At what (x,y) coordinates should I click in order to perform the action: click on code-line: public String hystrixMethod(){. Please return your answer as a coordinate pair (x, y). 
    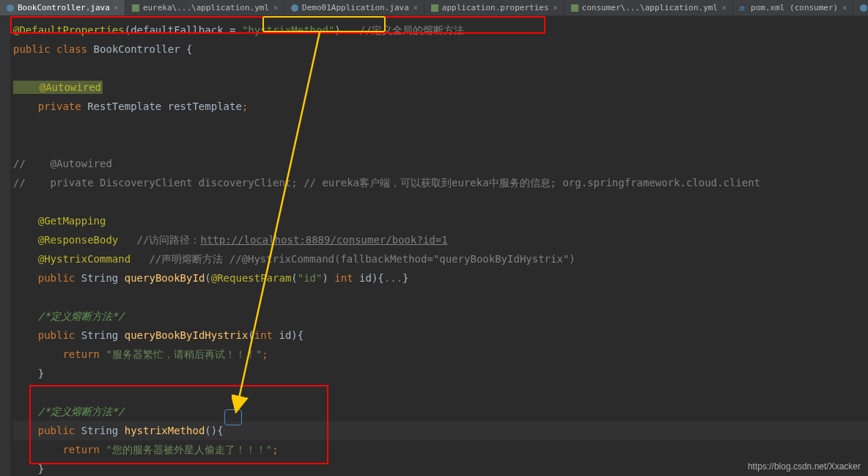
    Looking at the image, I should click on (441, 431).